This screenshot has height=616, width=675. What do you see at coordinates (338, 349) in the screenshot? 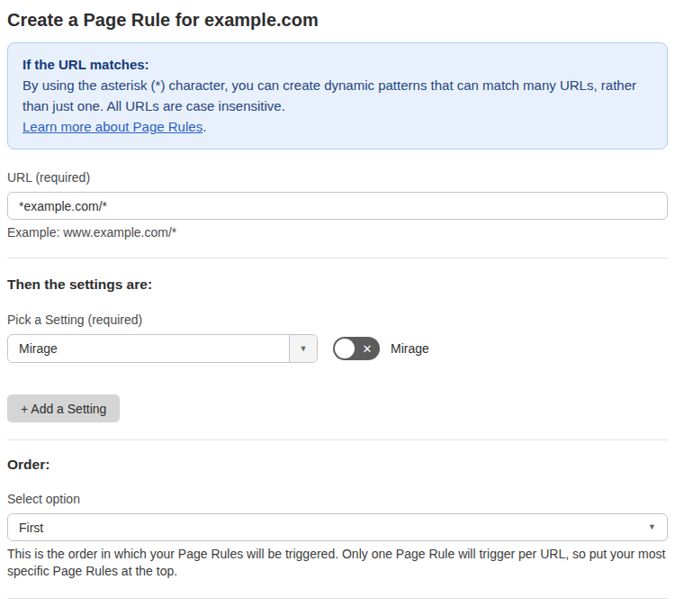
I see `setting-row: Mirage ▼ ✕ Mirage` at bounding box center [338, 349].